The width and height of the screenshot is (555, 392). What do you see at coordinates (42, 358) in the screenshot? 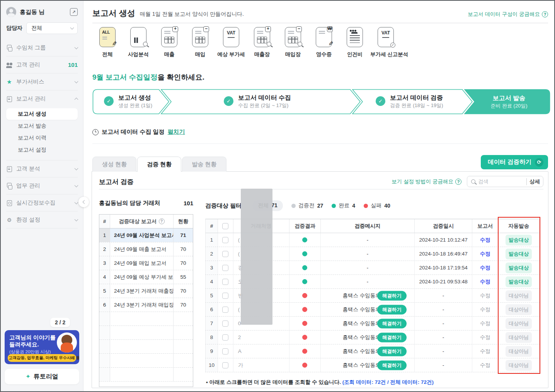
I see `banner-tag: 고객감동, 업무효율, 마케팅 우수사례 등` at bounding box center [42, 358].